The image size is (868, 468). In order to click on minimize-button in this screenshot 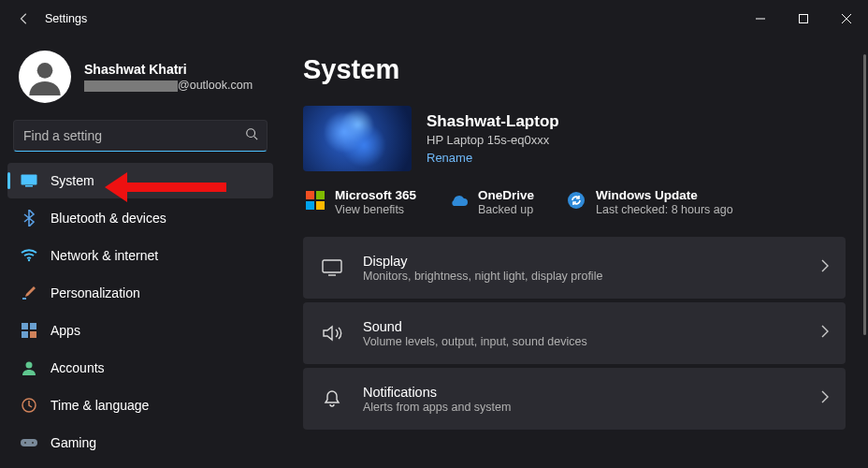, I will do `click(760, 19)`.